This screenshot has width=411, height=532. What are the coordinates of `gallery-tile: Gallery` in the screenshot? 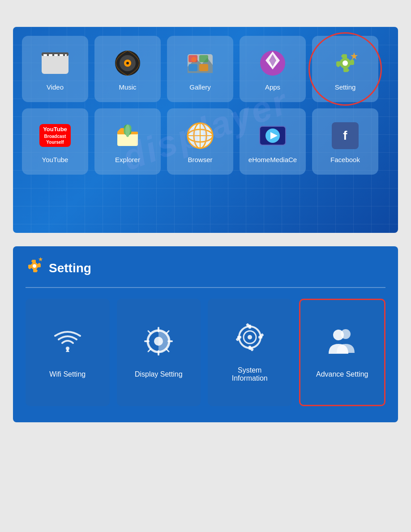 It's located at (200, 69).